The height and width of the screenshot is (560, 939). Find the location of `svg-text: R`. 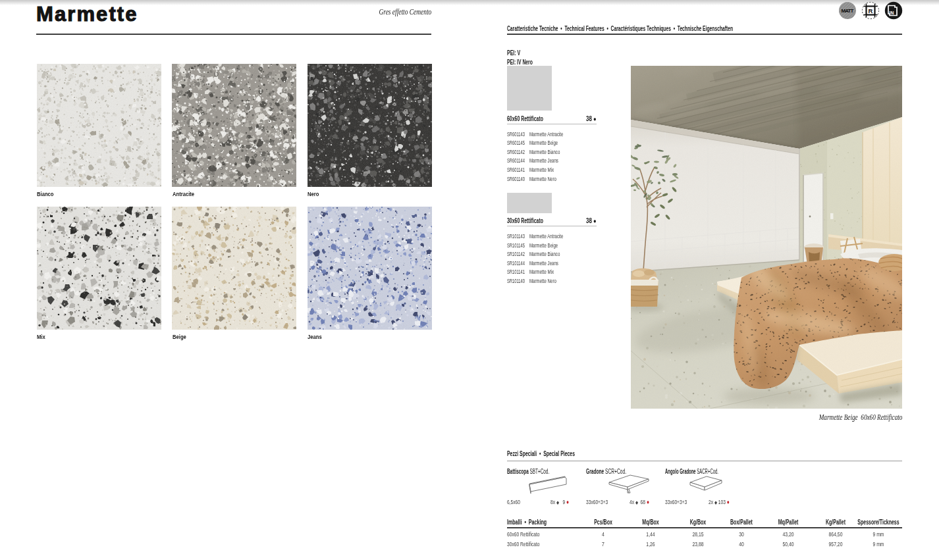

svg-text: R is located at coordinates (871, 11).